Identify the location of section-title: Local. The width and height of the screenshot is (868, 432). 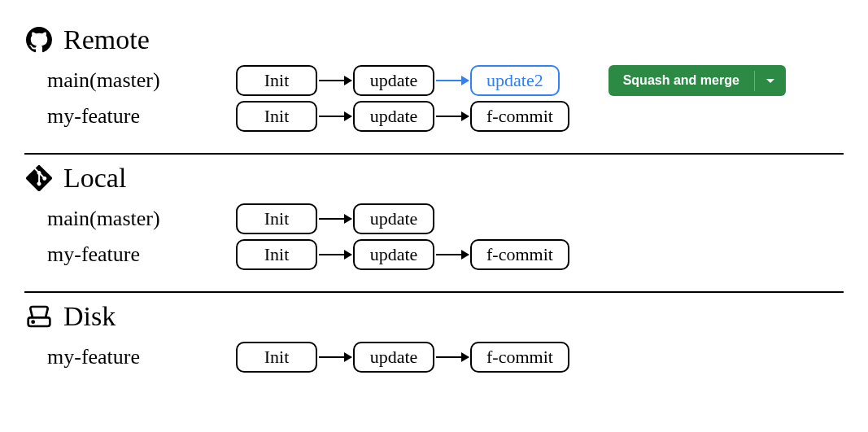
(94, 178).